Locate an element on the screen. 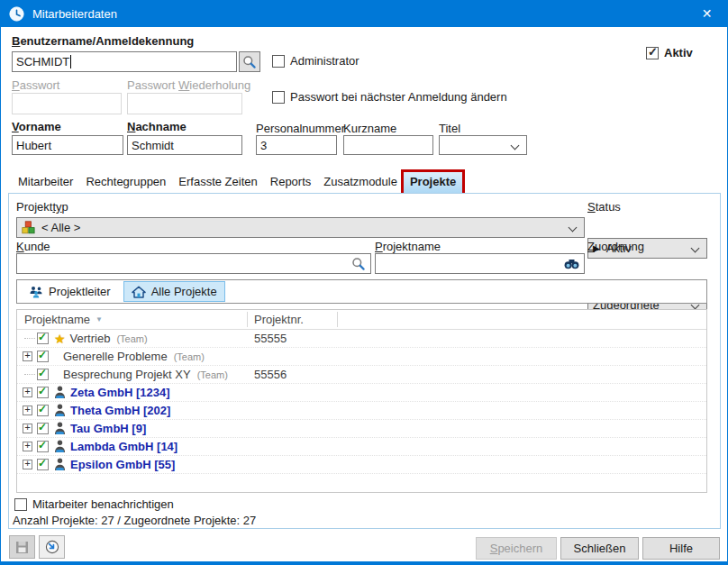  window-title: Mitarbeiterdaten is located at coordinates (75, 14).